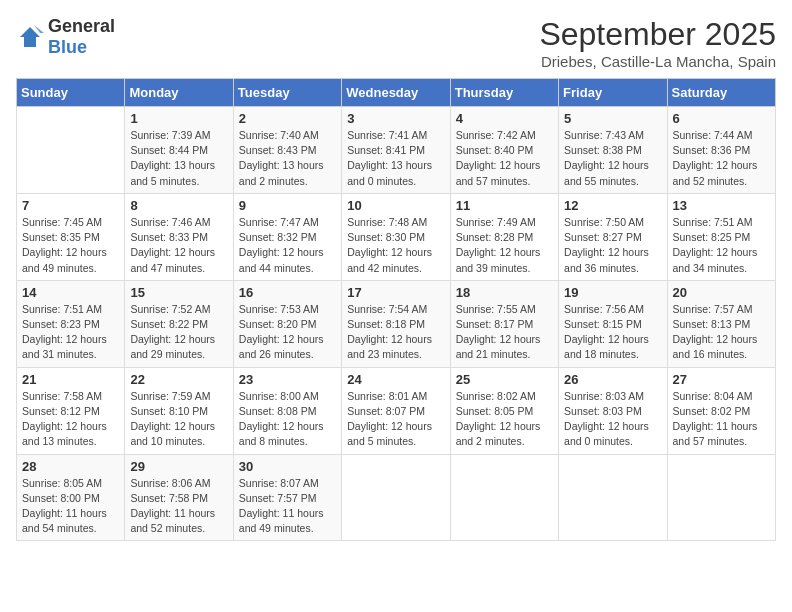 Image resolution: width=792 pixels, height=612 pixels. What do you see at coordinates (396, 410) in the screenshot?
I see `week-row-4: 21Sunrise: 7:58 AM Sunset: 8:12 PM Dayli…` at bounding box center [396, 410].